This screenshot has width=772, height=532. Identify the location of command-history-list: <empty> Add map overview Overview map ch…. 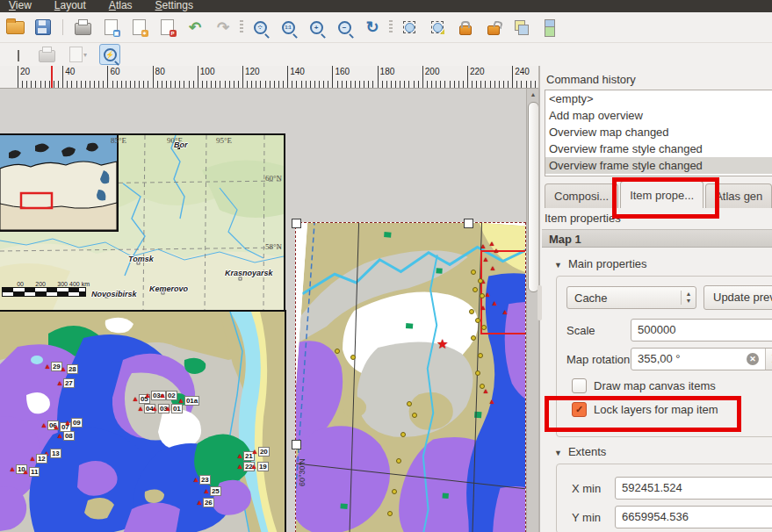
(659, 133).